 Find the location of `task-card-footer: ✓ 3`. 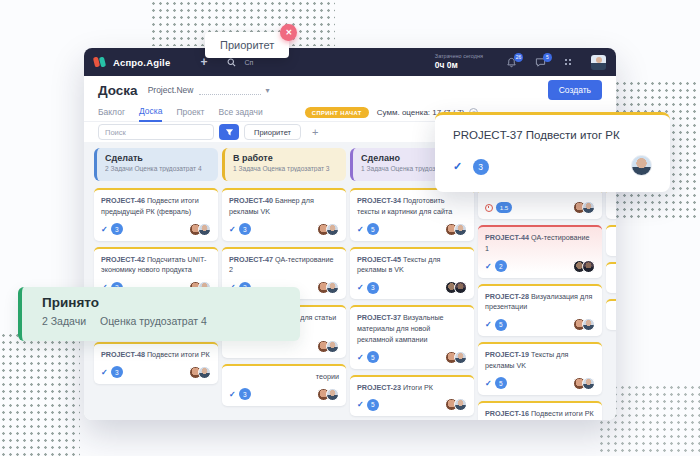

task-card-footer: ✓ 3 is located at coordinates (412, 288).